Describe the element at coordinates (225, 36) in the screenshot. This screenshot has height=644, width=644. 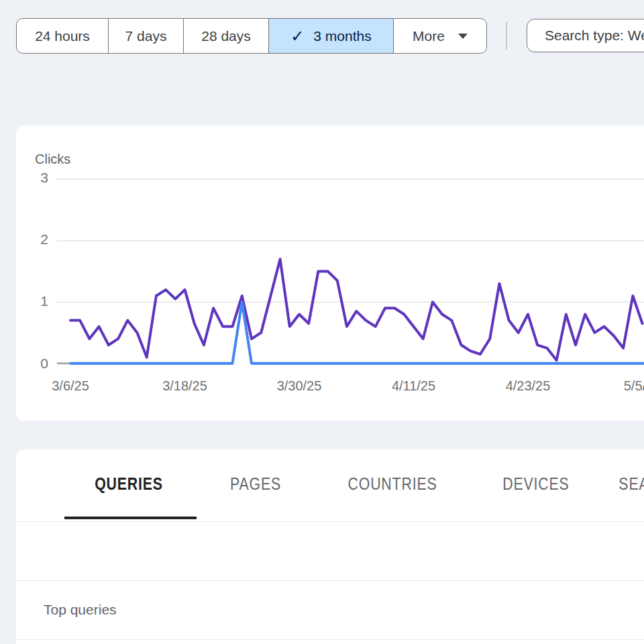
I see `range-28-days-button: 28 days` at that location.